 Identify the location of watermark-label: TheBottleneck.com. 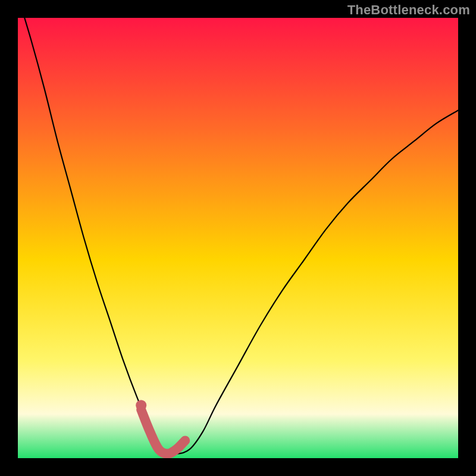
(409, 10).